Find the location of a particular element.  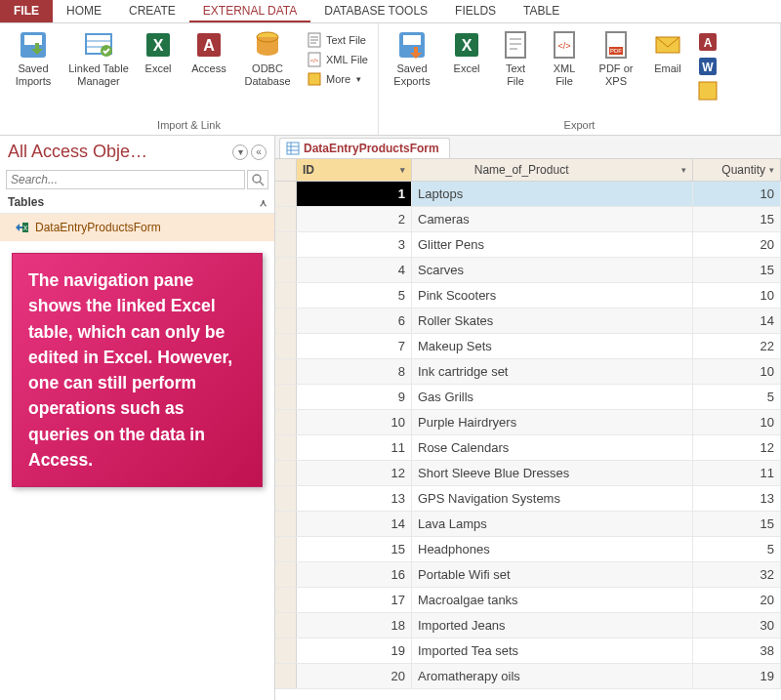

cell-id: 6 is located at coordinates (354, 320).